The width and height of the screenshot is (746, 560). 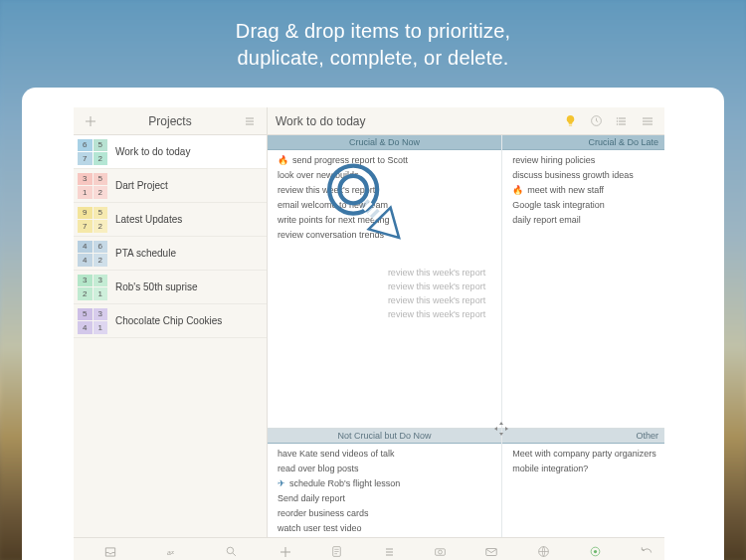 I want to click on main-header: Work to do today, so click(x=466, y=121).